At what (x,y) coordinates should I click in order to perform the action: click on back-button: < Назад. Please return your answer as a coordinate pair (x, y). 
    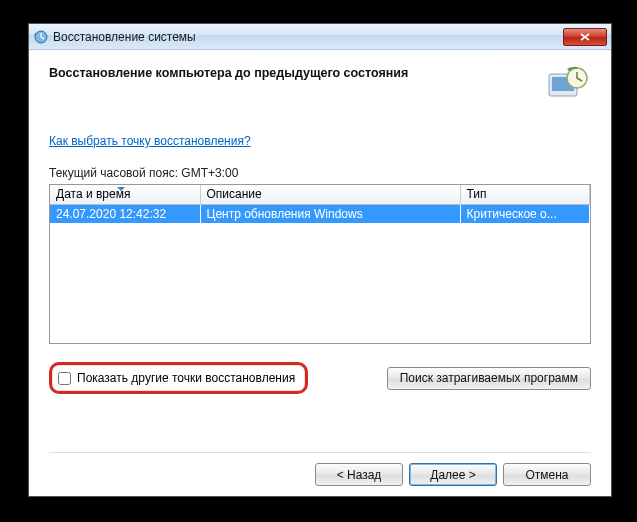
    Looking at the image, I should click on (359, 474).